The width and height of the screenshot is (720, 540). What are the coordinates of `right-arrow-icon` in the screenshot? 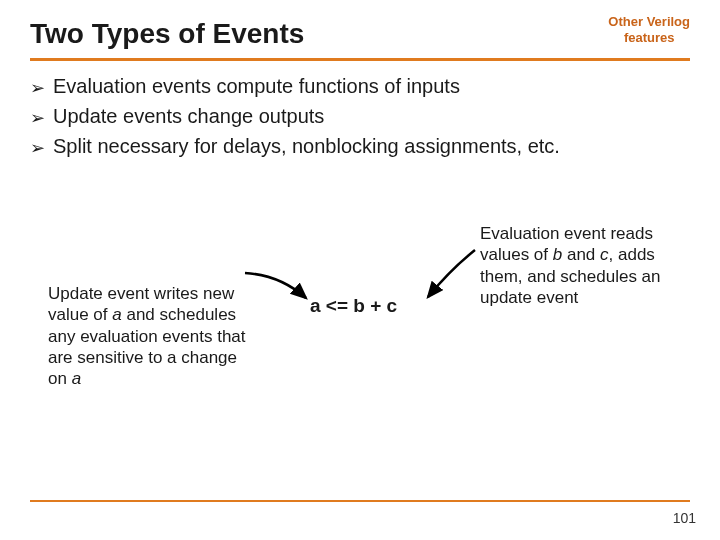 It's located at (455, 280).